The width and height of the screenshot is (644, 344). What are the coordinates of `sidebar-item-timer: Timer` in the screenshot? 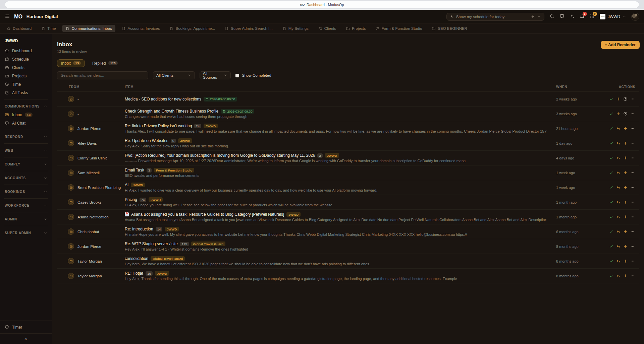 It's located at (26, 327).